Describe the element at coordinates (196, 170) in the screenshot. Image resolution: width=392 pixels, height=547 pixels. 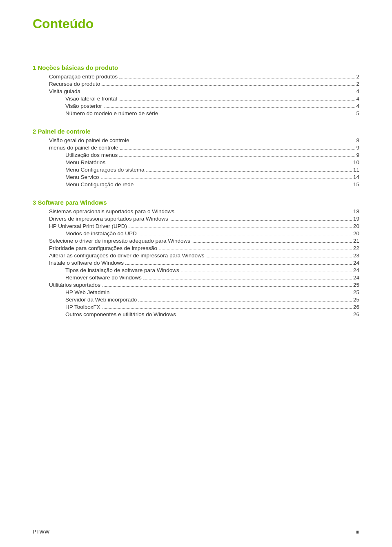
I see `toc-entry: Menu Configurações do sistema11` at that location.